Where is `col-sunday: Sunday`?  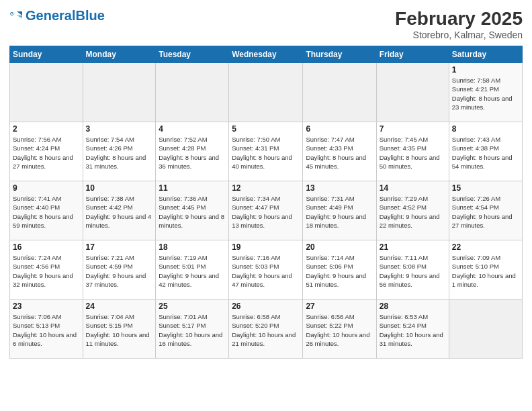
col-sunday: Sunday is located at coordinates (47, 55).